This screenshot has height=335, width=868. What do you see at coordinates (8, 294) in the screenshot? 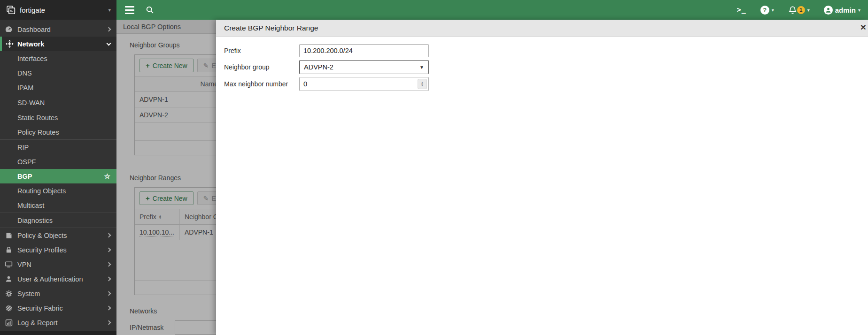
I see `gear-icon` at bounding box center [8, 294].